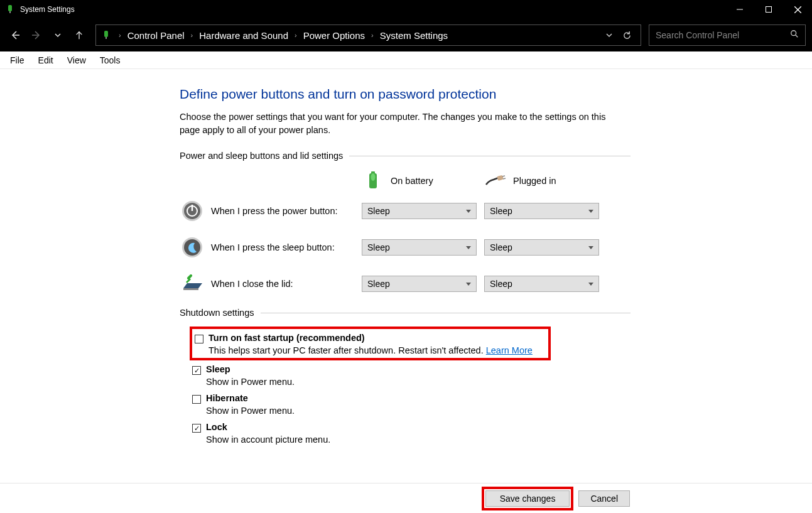 This screenshot has height=513, width=812. Describe the element at coordinates (604, 499) in the screenshot. I see `cancel-button: Cancel` at that location.